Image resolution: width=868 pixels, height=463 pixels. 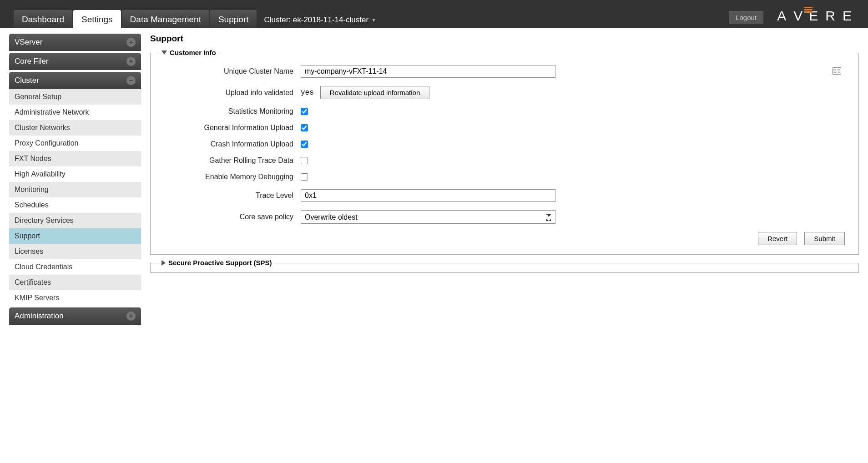 I want to click on sidebar-item-licenses: Licenses, so click(x=75, y=252).